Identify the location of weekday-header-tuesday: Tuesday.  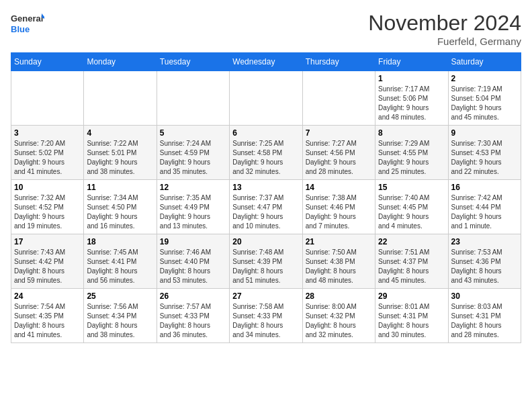
(193, 62).